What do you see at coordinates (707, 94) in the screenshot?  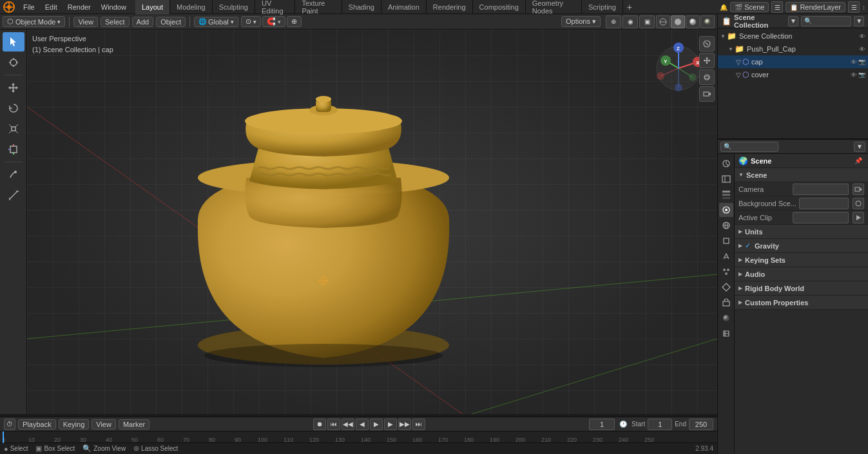 I see `camera-view-btn` at bounding box center [707, 94].